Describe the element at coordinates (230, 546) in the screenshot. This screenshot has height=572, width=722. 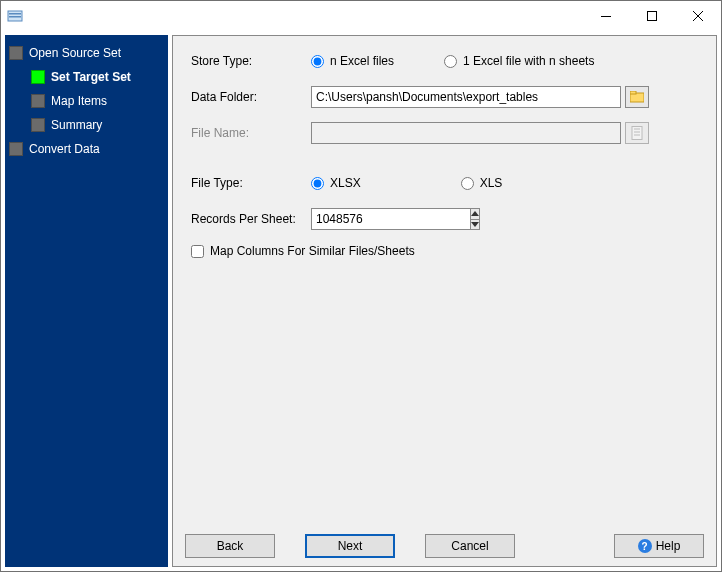
I see `back-button: Back` at that location.